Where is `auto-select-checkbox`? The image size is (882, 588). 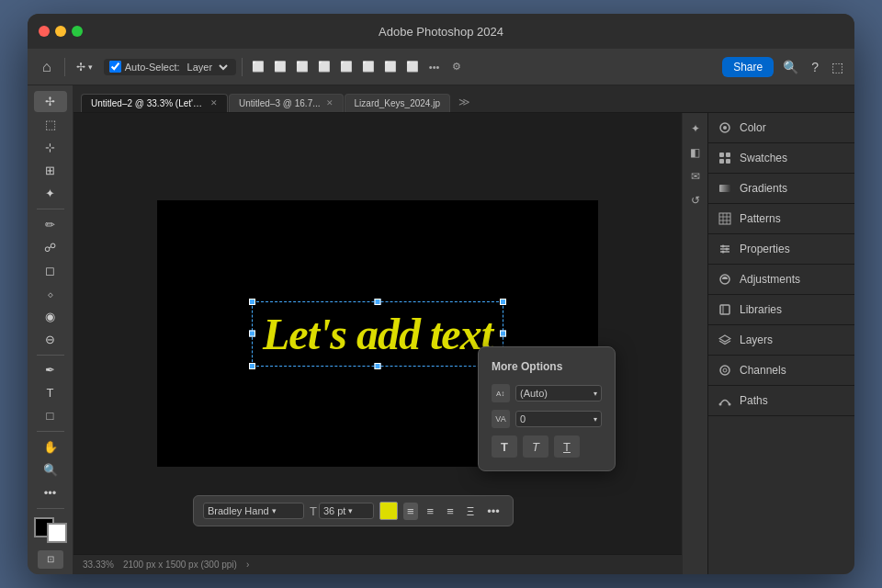 auto-select-checkbox is located at coordinates (116, 66).